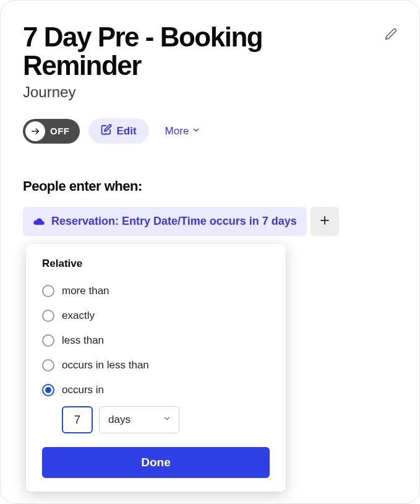 The height and width of the screenshot is (504, 420). I want to click on page-subtitle: Journey, so click(210, 92).